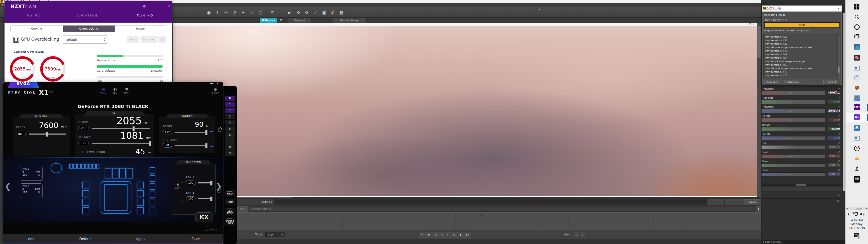  I want to click on osd-button: OSD, so click(230, 193).